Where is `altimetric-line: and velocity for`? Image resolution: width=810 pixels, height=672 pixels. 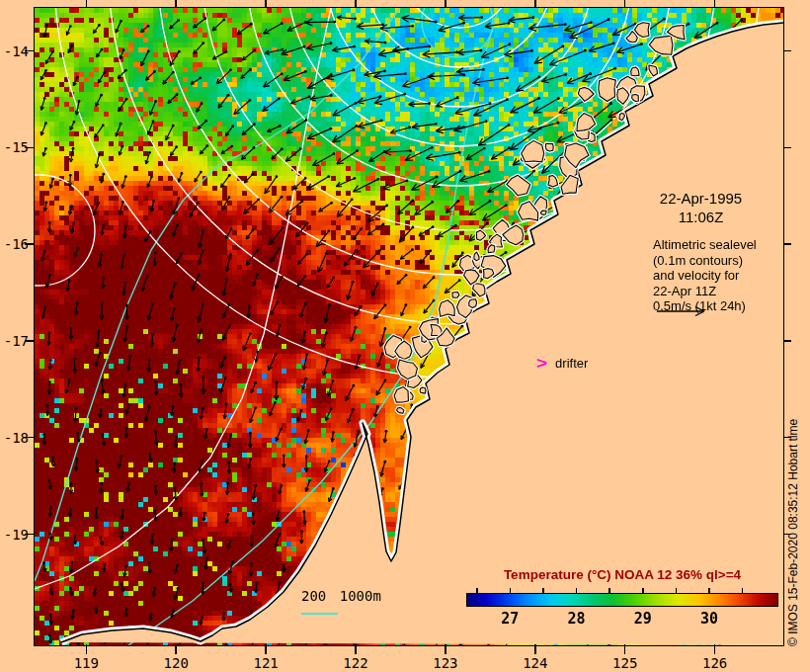
altimetric-line: and velocity for is located at coordinates (705, 276).